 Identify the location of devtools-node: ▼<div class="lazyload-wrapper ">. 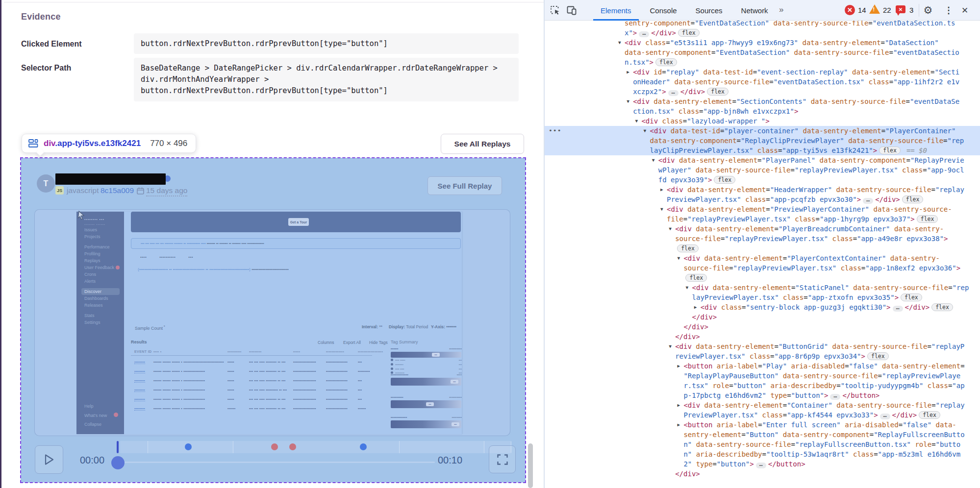
(762, 121).